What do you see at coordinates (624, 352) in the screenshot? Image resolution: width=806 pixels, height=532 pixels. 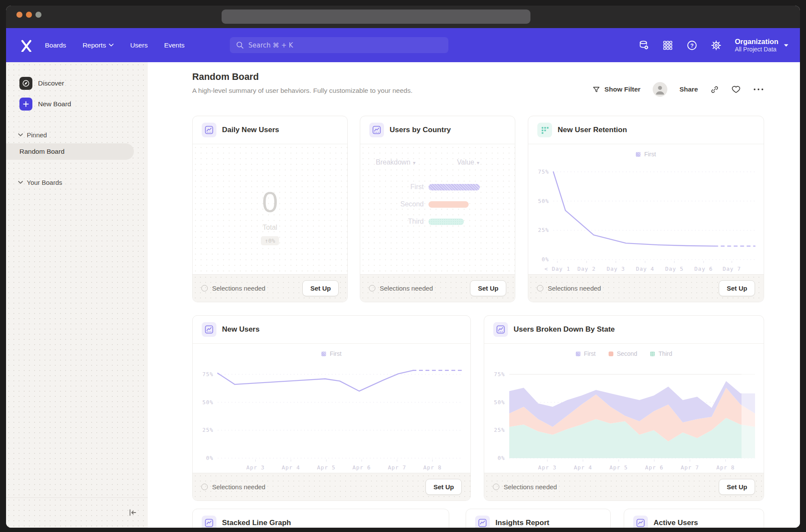 I see `chart-legend: First Second Third` at bounding box center [624, 352].